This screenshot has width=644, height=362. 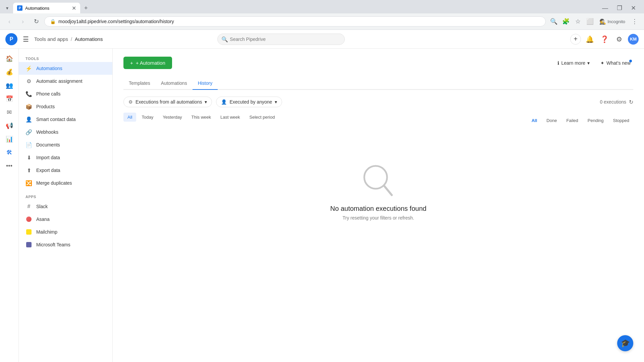 I want to click on whats-new-icon: ✦, so click(x=602, y=63).